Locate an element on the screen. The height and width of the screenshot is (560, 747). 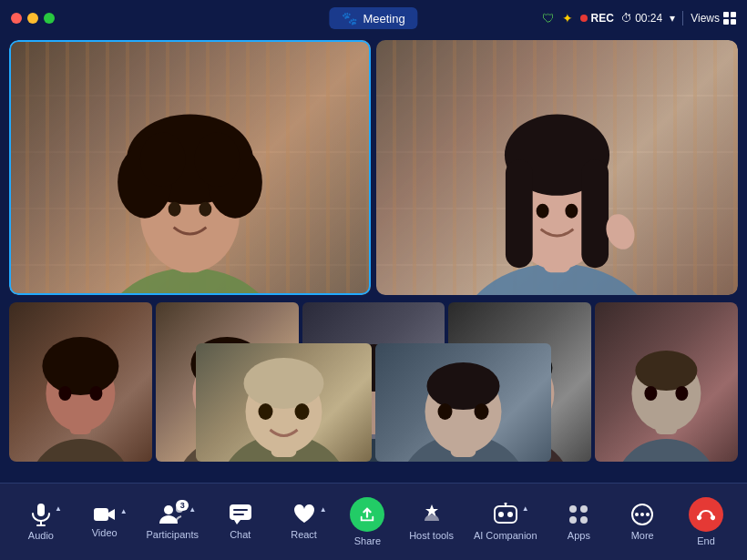
rec-badge: REC is located at coordinates (597, 18).